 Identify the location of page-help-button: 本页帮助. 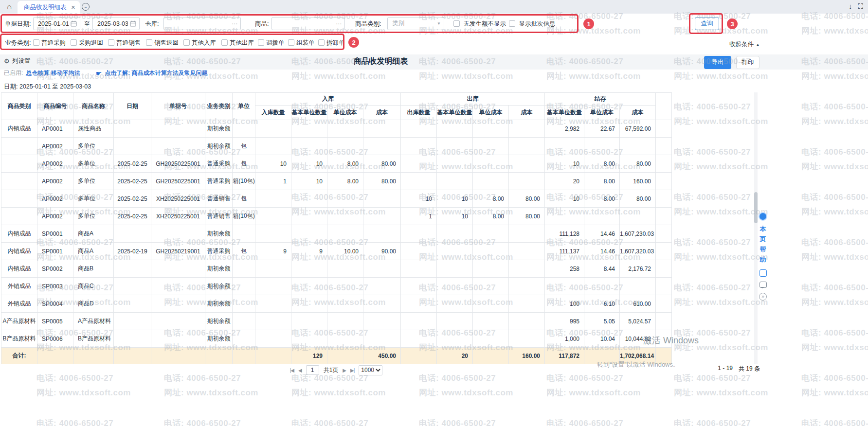
(763, 244).